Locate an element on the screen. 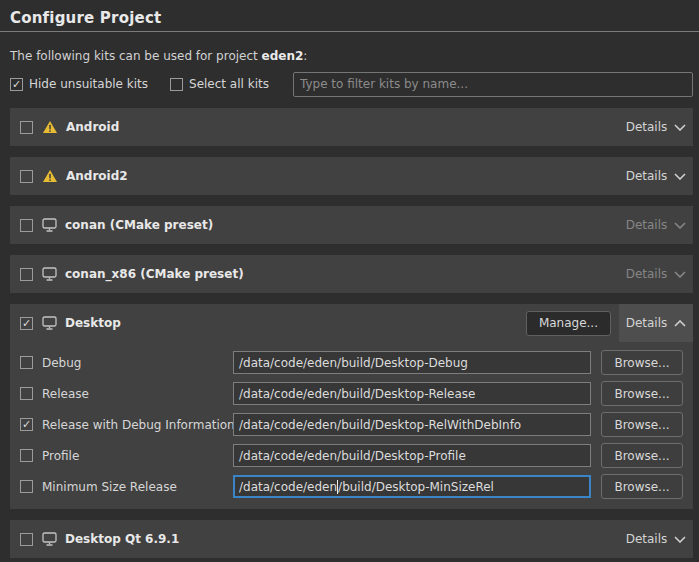 This screenshot has height=562, width=699. config-checkbox-profile is located at coordinates (26, 456).